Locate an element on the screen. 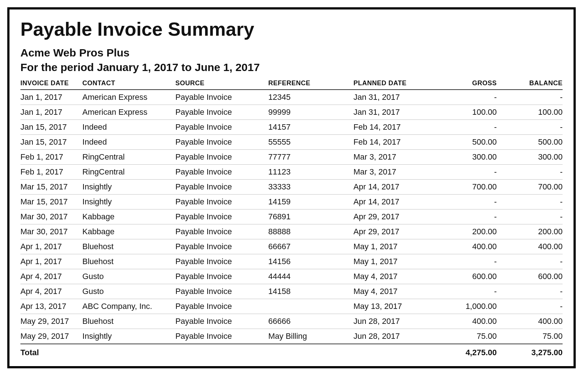  table-row: Feb 1, 2017RingCentralPayable Invoice111… is located at coordinates (292, 172).